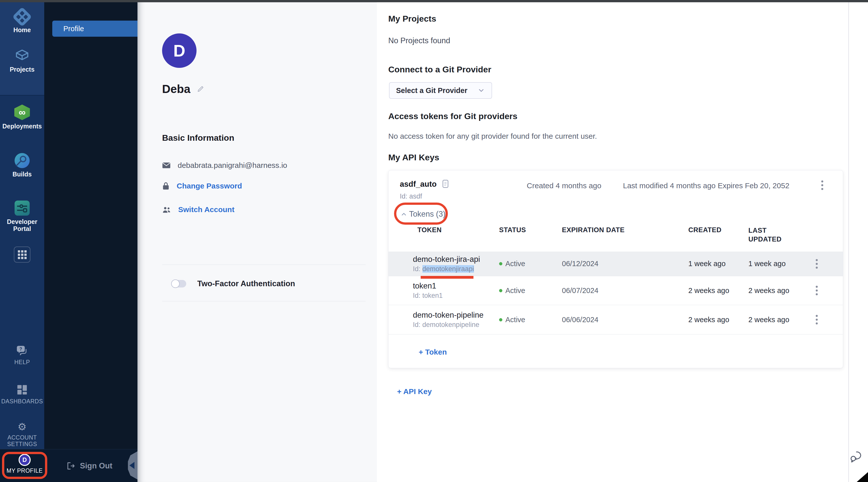 The width and height of the screenshot is (868, 482). Describe the element at coordinates (718, 230) in the screenshot. I see `col-header-created: CREATED` at that location.